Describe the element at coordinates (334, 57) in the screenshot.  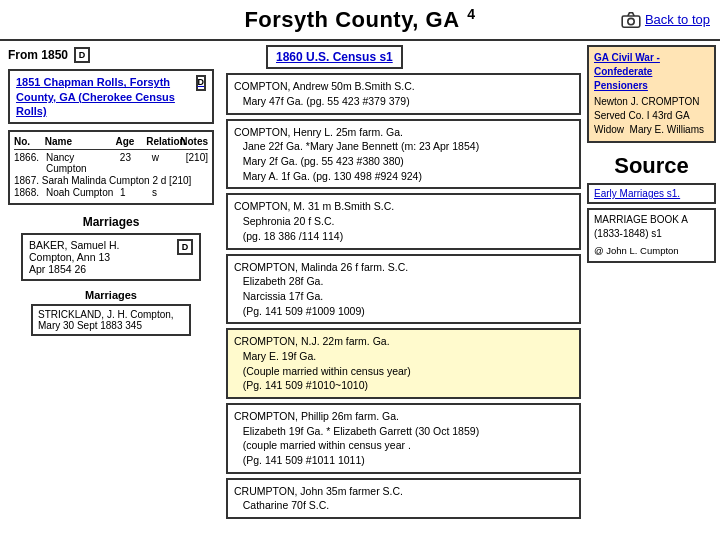
I see `census-1860-label: 1860 U.S. Census s1` at that location.